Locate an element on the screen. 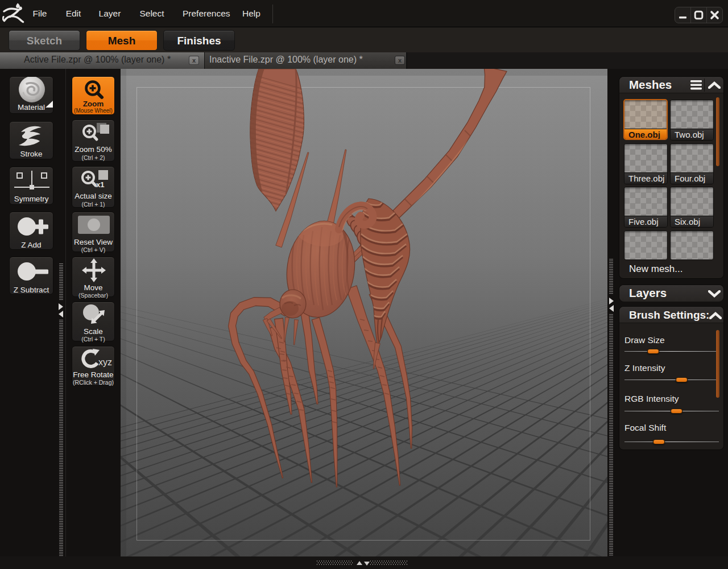  svg-text: xyz is located at coordinates (105, 362).